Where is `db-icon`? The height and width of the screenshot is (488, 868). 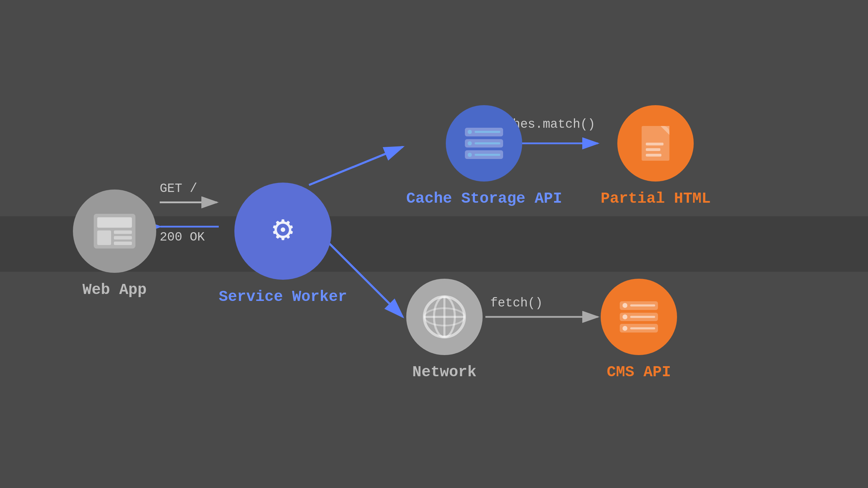
db-icon is located at coordinates (484, 143).